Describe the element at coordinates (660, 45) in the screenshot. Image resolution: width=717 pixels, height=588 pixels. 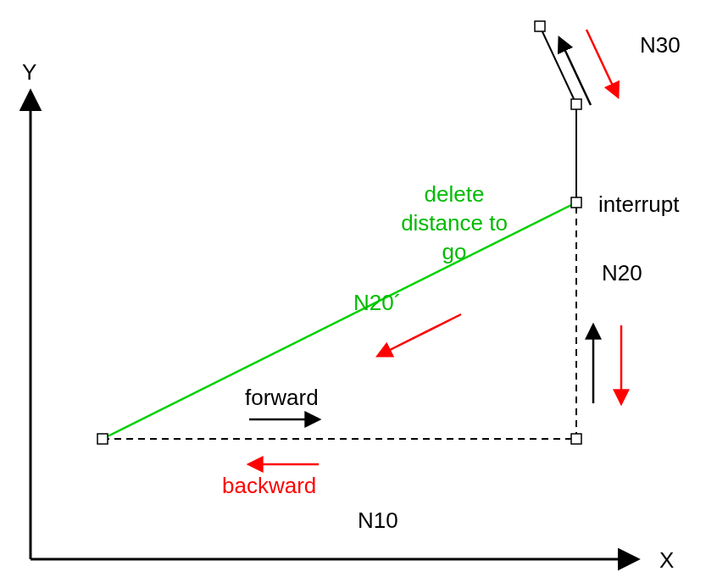
I see `label-n30: N30` at that location.